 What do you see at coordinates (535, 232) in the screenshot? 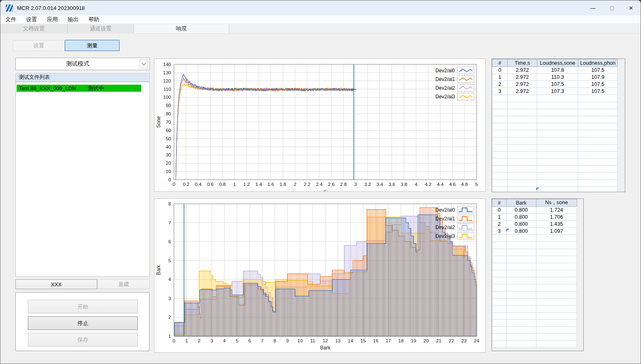
I see `table-row: 30.8001.097` at bounding box center [535, 232].